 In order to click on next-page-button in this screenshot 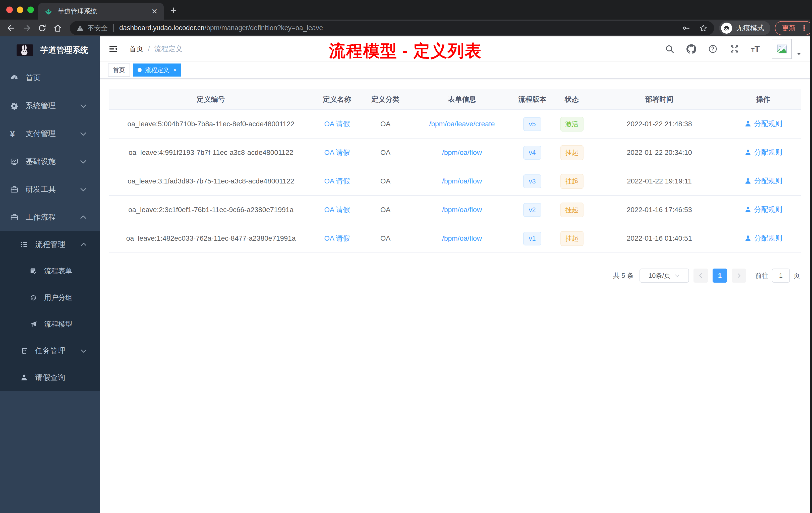, I will do `click(739, 276)`.